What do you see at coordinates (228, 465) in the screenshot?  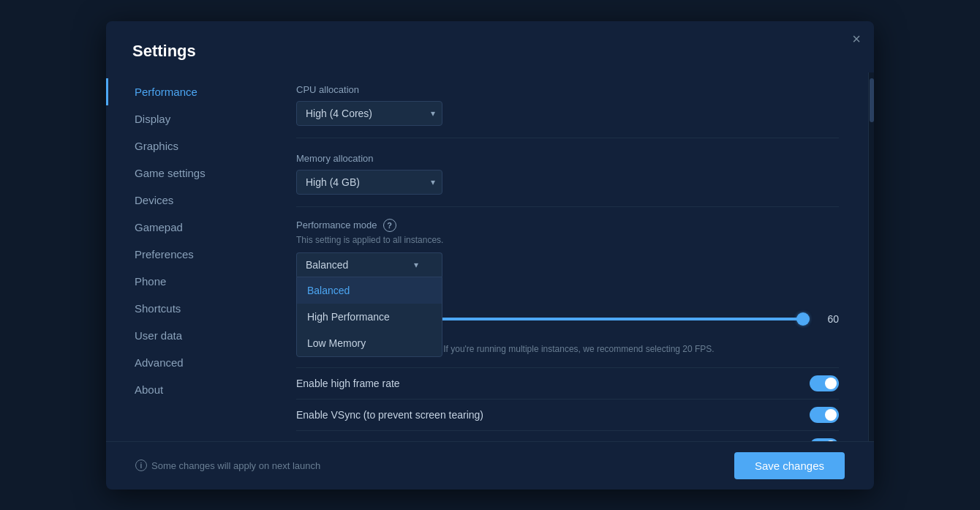 I see `footer-note: i Some changes will apply on next launch` at bounding box center [228, 465].